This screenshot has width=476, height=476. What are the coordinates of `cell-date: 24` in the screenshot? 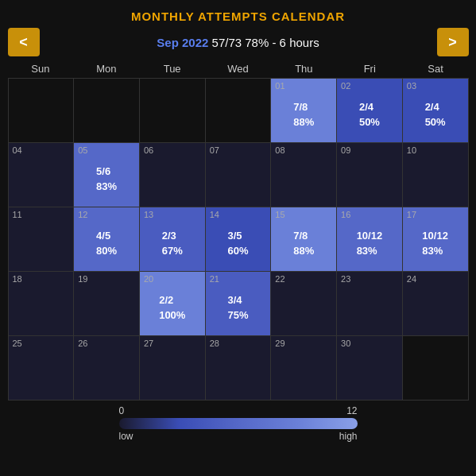 It's located at (412, 280).